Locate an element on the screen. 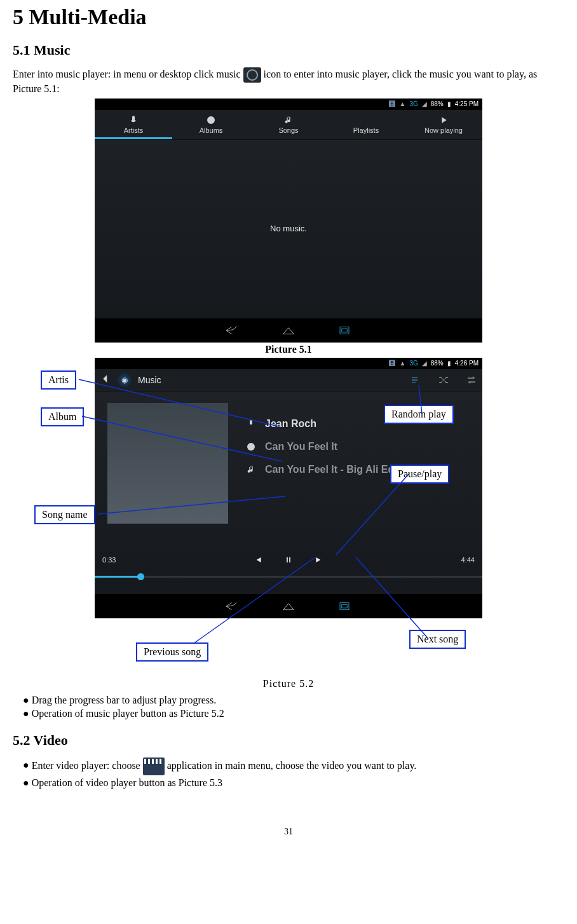  annotation-artist: Artis is located at coordinates (58, 380).